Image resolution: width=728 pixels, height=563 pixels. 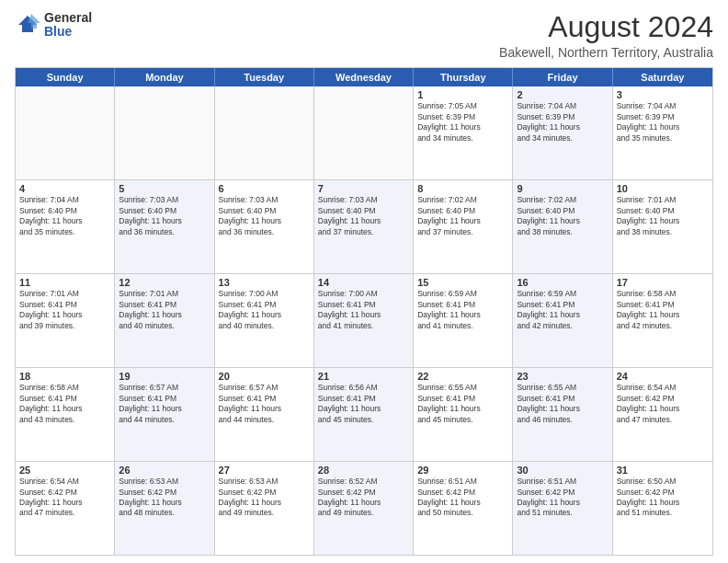 What do you see at coordinates (463, 508) in the screenshot?
I see `cal-cell: 29Sunrise: 6:51 AM Sunset: 6:42 PM Dayli…` at bounding box center [463, 508].